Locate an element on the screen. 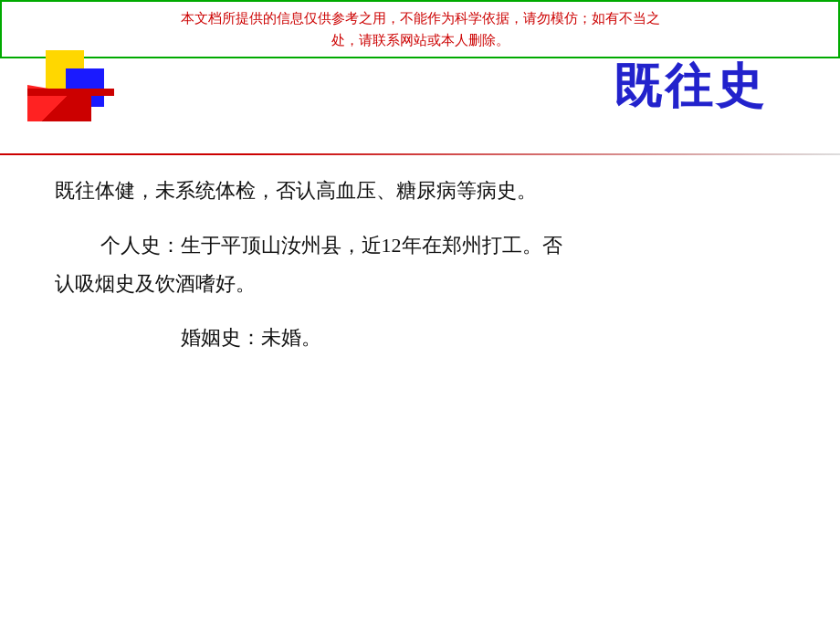 This screenshot has width=840, height=630. title-divider is located at coordinates (420, 154).